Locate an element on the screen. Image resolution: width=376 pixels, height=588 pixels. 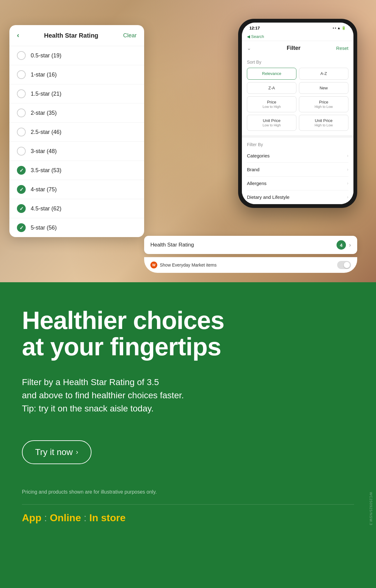
hsr-list-item: 2.5-star (46) is located at coordinates (77, 132).